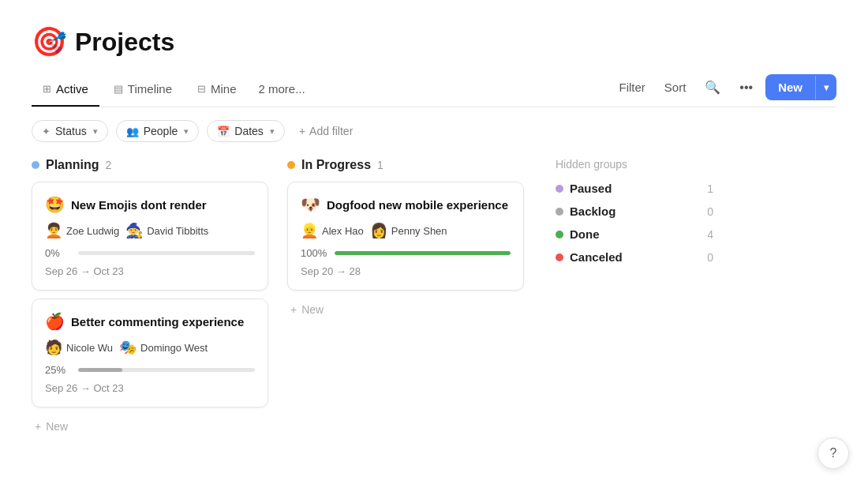  What do you see at coordinates (125, 43) in the screenshot?
I see `page-title: Projects` at bounding box center [125, 43].